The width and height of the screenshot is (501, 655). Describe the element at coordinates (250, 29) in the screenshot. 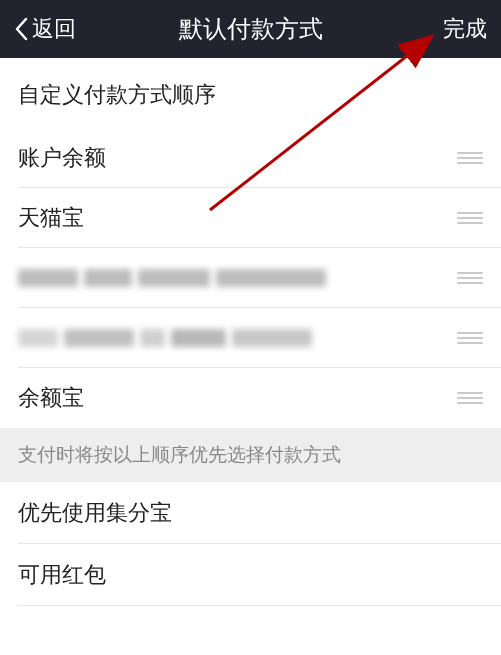

I see `header-bar: 返回 默认付款方式 完成` at that location.